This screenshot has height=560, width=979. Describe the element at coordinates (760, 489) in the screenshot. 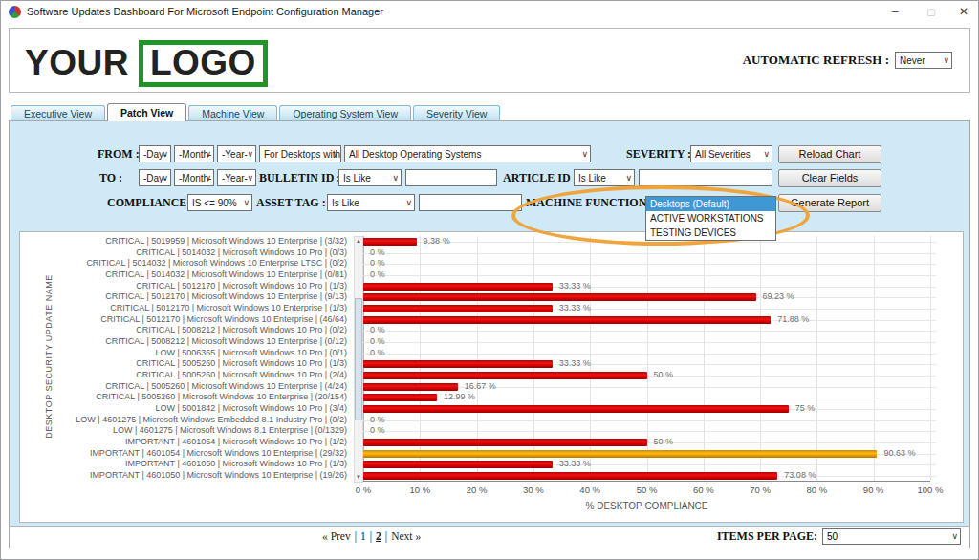

I see `x-tick-label: 70 %` at that location.